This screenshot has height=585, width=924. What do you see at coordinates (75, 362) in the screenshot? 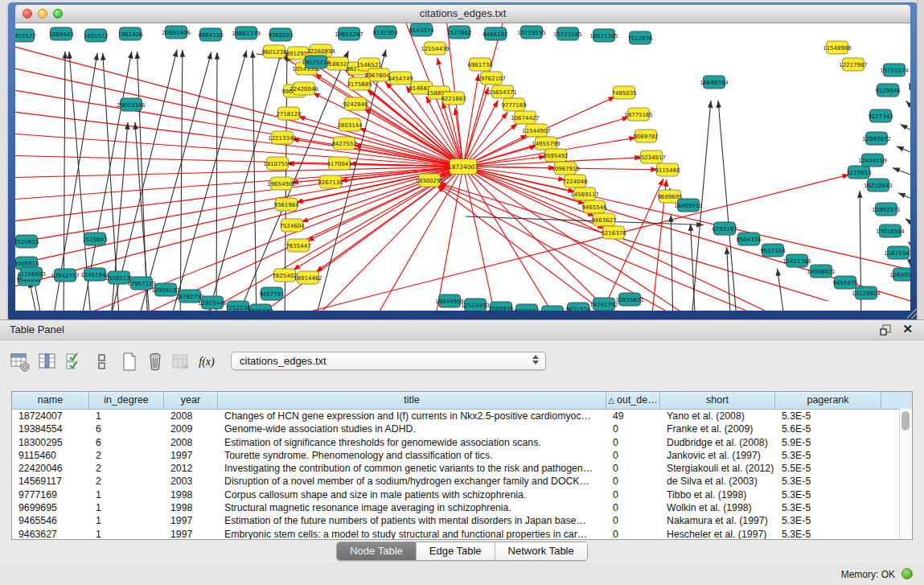
I see `select-rows-icon` at bounding box center [75, 362].